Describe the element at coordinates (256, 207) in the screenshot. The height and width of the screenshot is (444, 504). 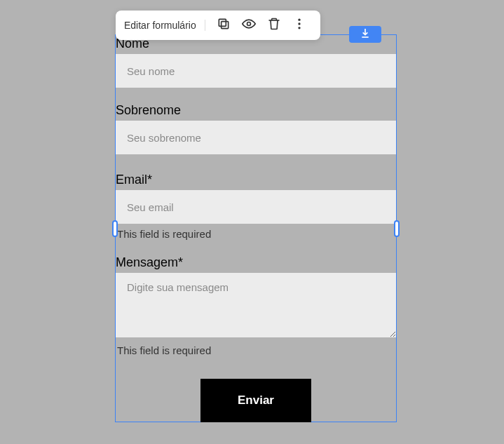
I see `input-email` at that location.